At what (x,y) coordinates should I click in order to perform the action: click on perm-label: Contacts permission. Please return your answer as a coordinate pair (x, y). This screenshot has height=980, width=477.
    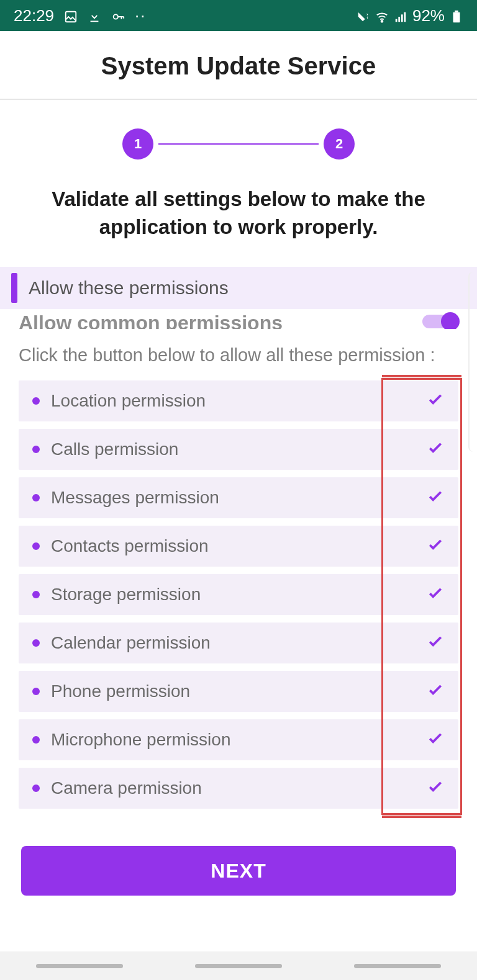
    Looking at the image, I should click on (238, 546).